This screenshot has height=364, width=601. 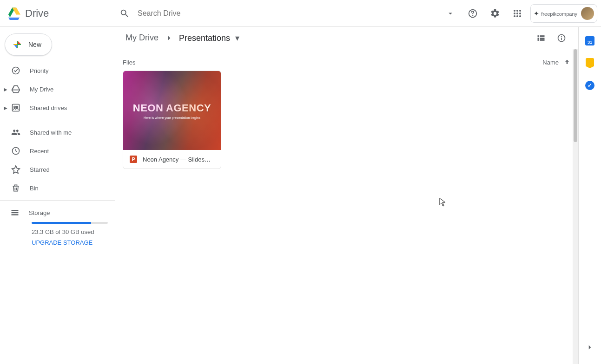 I want to click on my-drive-icon, so click(x=16, y=89).